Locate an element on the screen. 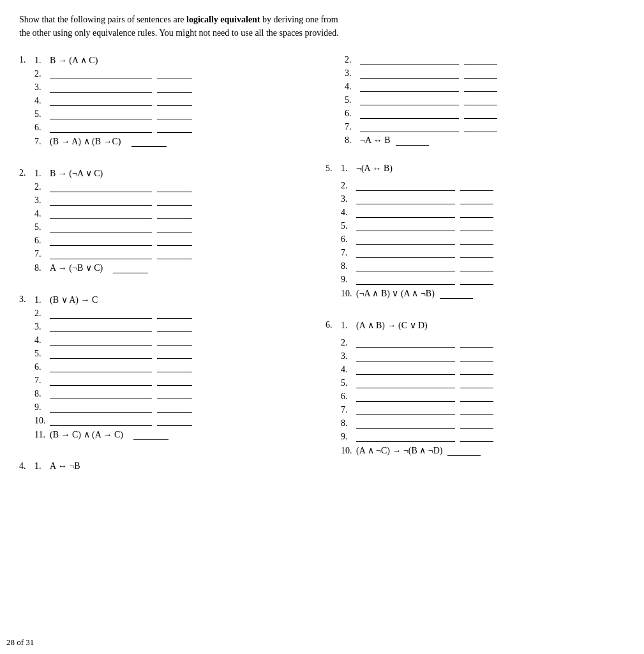  r-step-5-8-num: 8. is located at coordinates (348, 266).